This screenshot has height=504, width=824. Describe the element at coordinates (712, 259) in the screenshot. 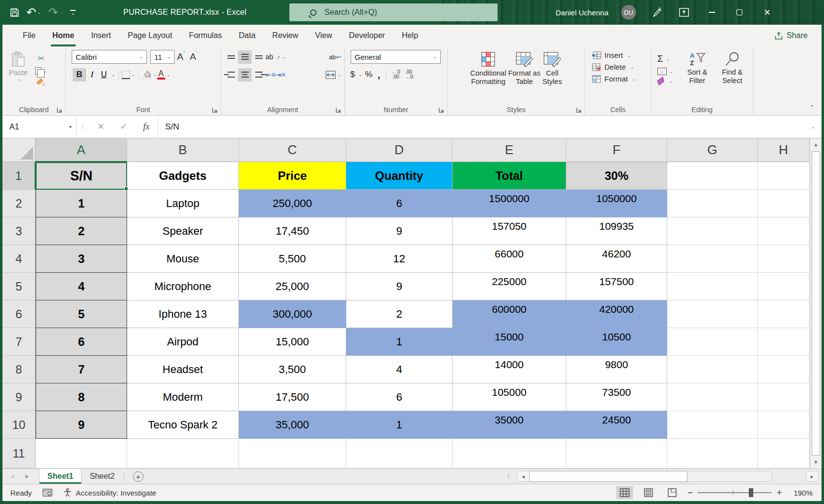

I see `cell-G4` at that location.